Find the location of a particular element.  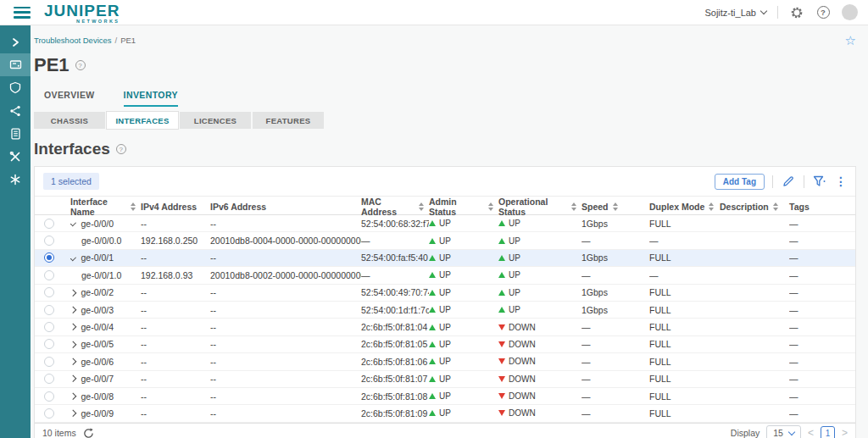

refresh-icon is located at coordinates (88, 433).